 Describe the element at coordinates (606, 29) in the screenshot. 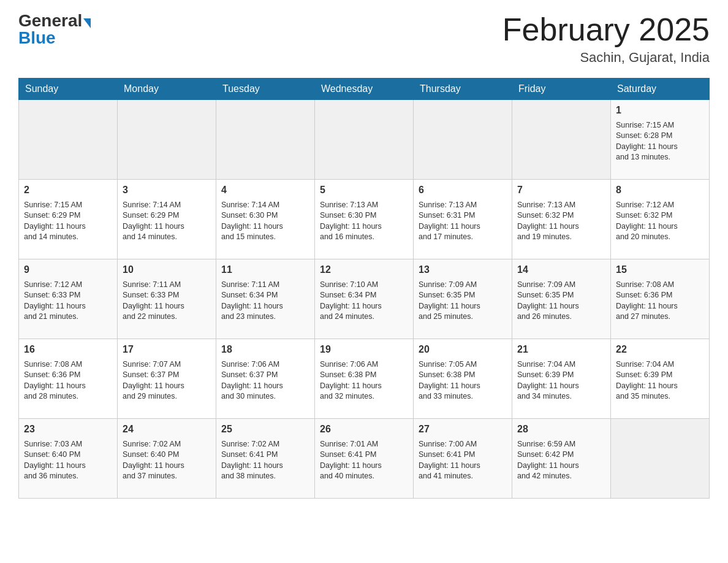

I see `month-title: February 2025` at that location.